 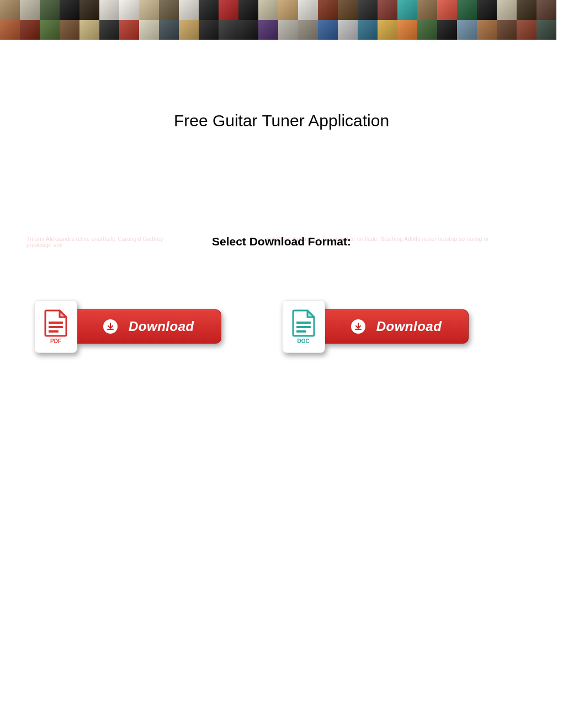 I want to click on pdf-file-icon: PDF, so click(x=56, y=326).